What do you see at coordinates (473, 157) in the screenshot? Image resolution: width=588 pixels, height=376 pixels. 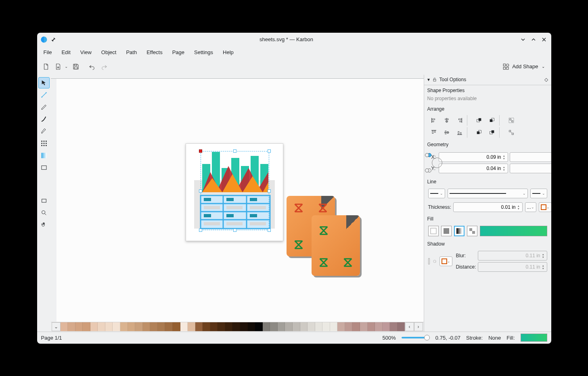 I see `x-input: ▴▾` at bounding box center [473, 157].